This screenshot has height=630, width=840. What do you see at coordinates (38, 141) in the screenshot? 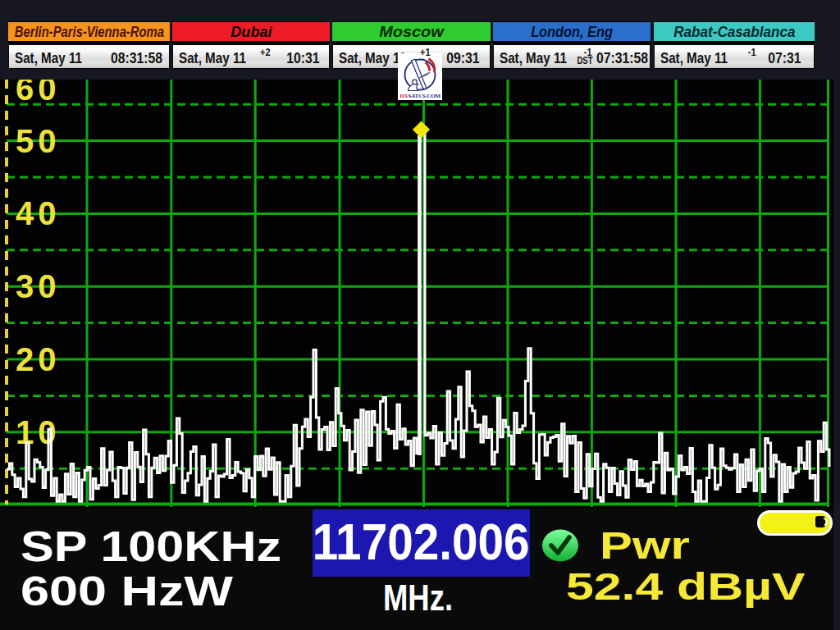
I see `svg-text: 50` at bounding box center [38, 141].